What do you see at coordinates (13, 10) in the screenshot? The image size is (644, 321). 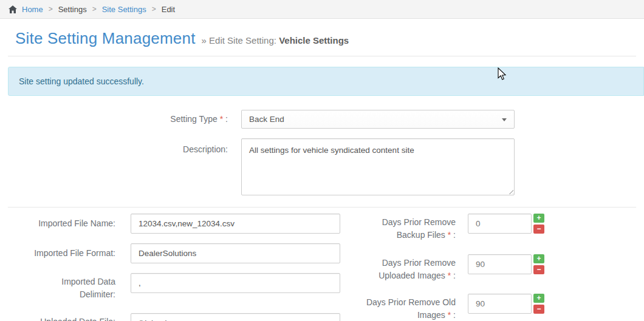 I see `home-icon` at bounding box center [13, 10].